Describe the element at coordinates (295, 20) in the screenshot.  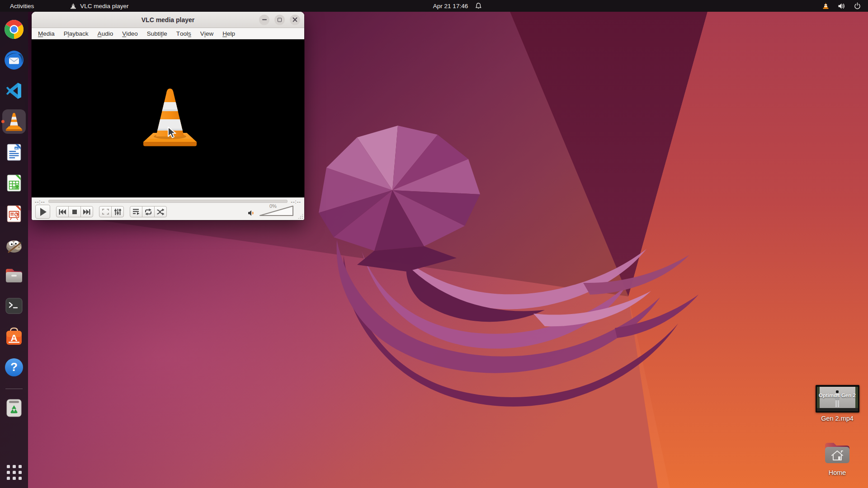
I see `close-button` at that location.